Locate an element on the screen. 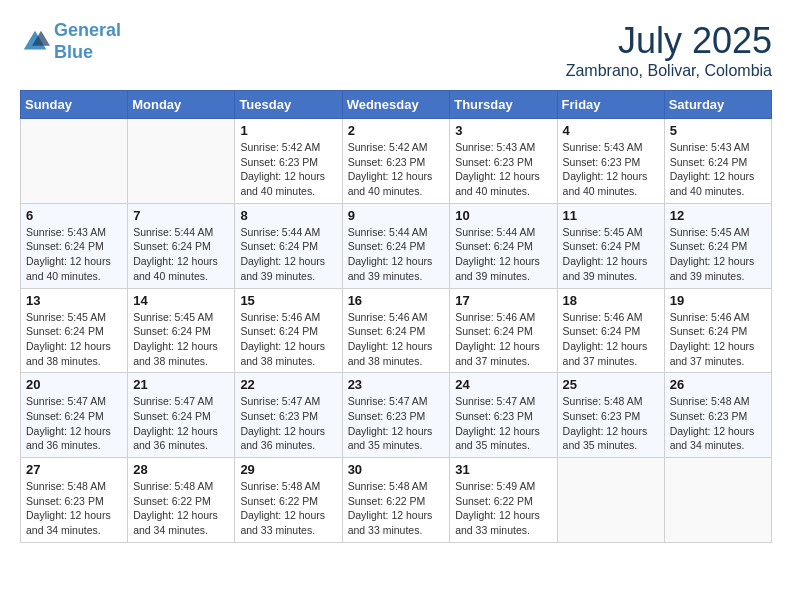 The height and width of the screenshot is (612, 792). day-number: 24 is located at coordinates (503, 384).